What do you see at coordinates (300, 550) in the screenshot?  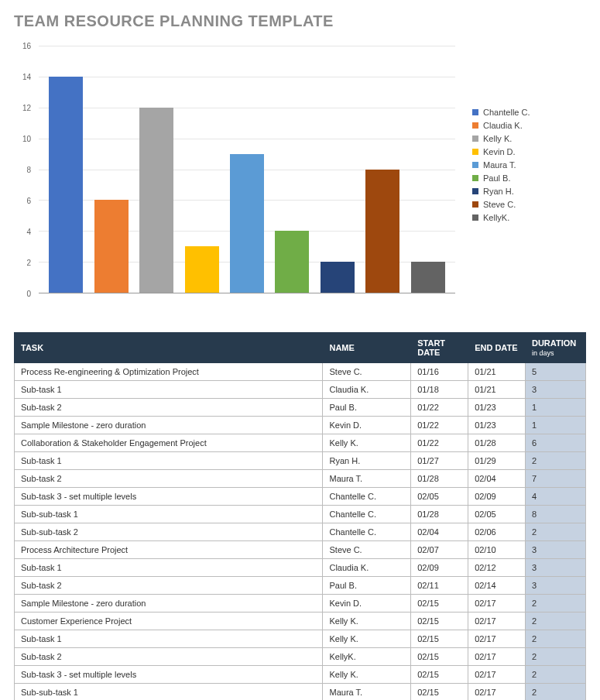 I see `table-row: Process Architecture ProjectSteve C.02/0…` at bounding box center [300, 550].